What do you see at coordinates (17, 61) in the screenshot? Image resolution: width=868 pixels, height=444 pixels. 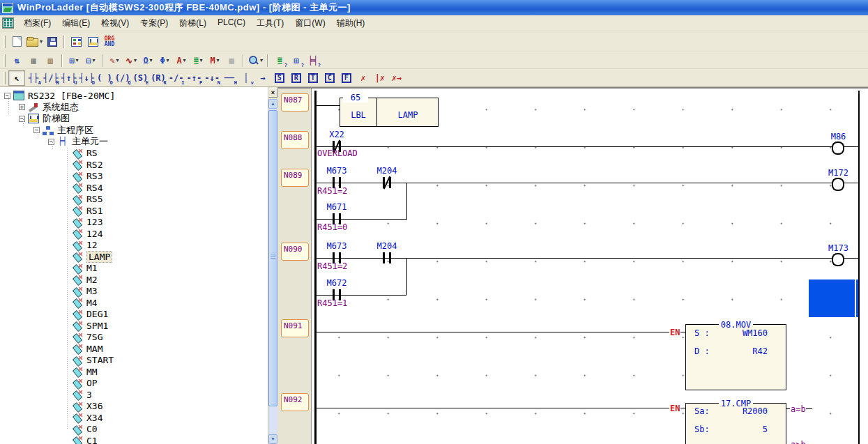 I see `io-transfer-button: ⇅` at bounding box center [17, 61].